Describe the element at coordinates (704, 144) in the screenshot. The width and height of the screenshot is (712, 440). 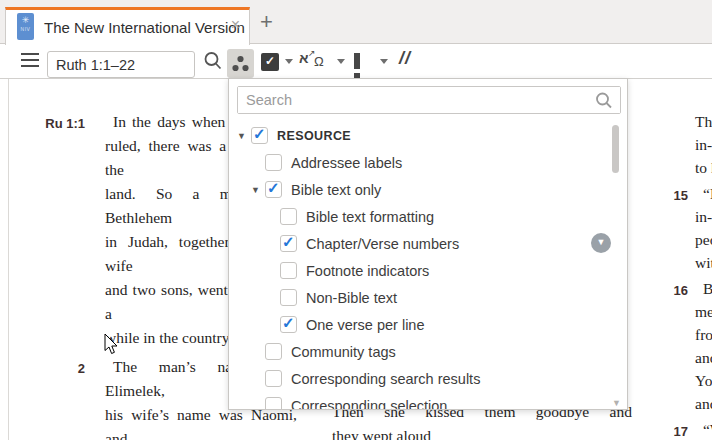
I see `verse-text: Then Orpah kissed her mother-in-law good…` at that location.